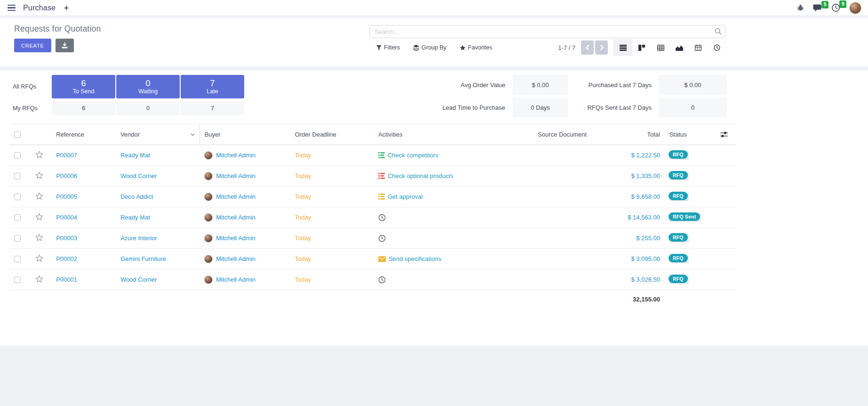 This screenshot has height=406, width=868. I want to click on reference-link: P00006, so click(67, 176).